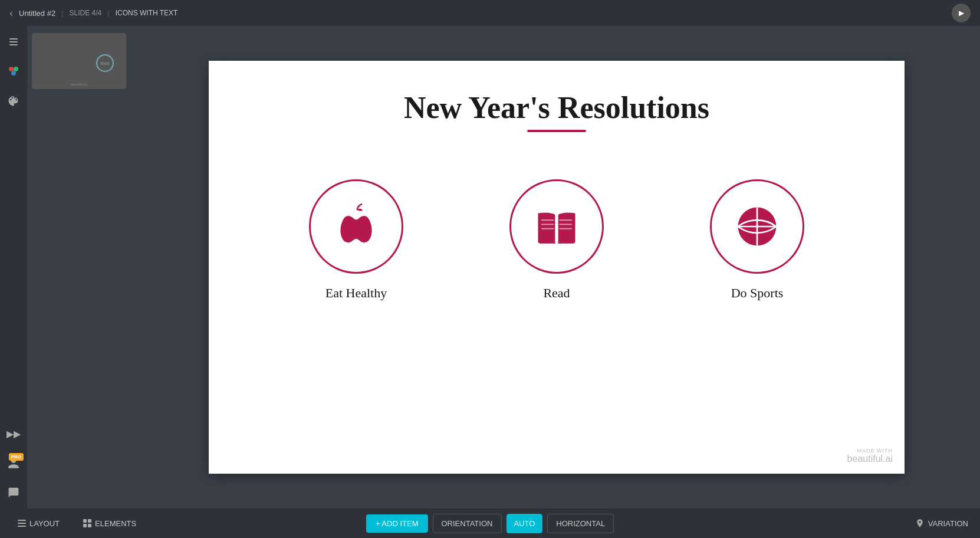 The image size is (980, 538). I want to click on basketball-icon, so click(757, 227).